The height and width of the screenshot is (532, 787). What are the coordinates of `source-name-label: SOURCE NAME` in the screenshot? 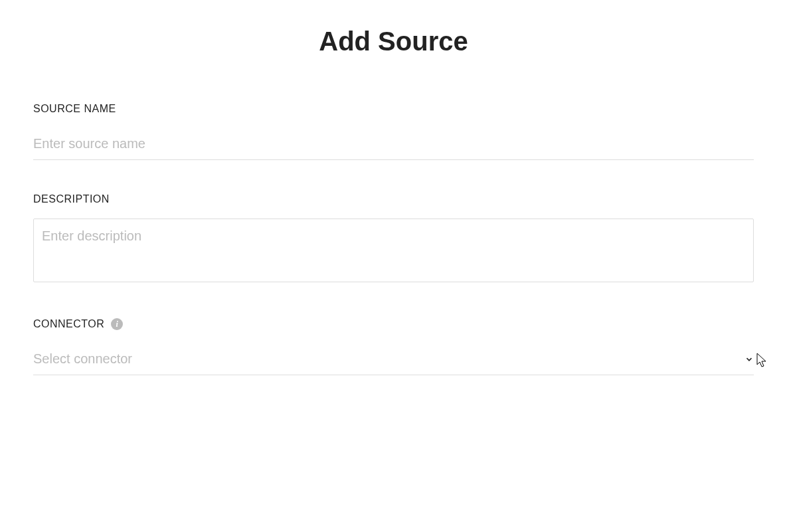 It's located at (393, 109).